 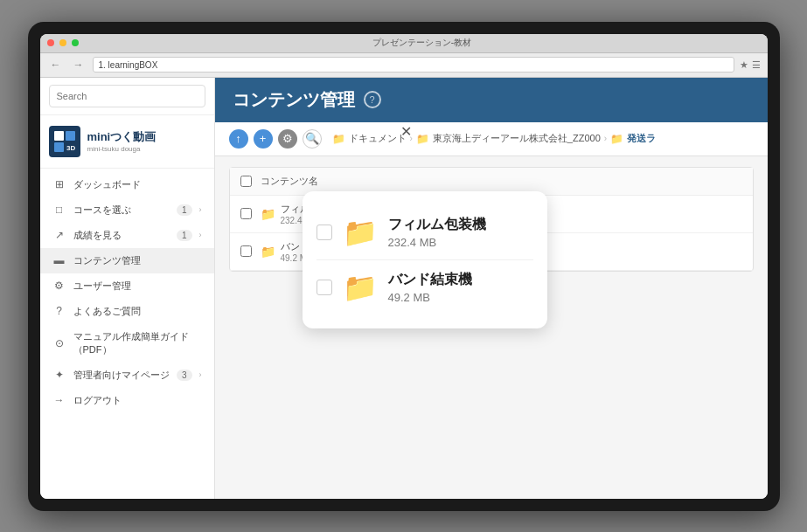 What do you see at coordinates (404, 44) in the screenshot?
I see `browser-titlebar: プレゼンテーション-教材` at bounding box center [404, 44].